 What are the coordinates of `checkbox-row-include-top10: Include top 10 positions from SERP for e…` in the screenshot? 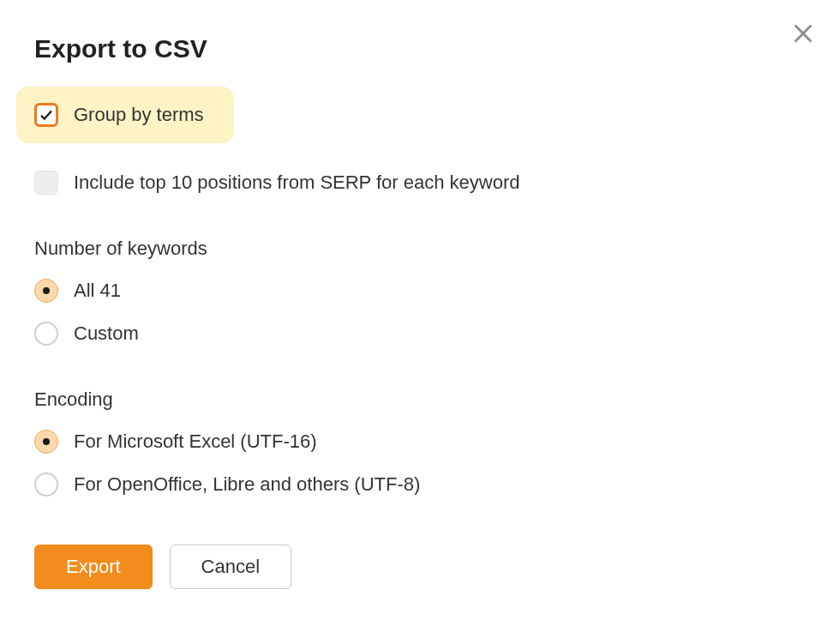 It's located at (420, 183).